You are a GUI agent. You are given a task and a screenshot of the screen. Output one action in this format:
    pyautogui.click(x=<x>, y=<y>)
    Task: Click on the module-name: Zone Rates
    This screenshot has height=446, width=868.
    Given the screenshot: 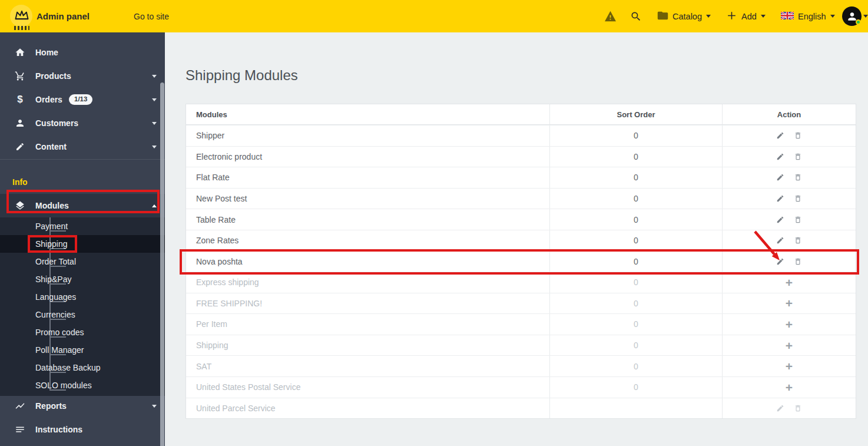 What is the action you would take?
    pyautogui.click(x=217, y=240)
    